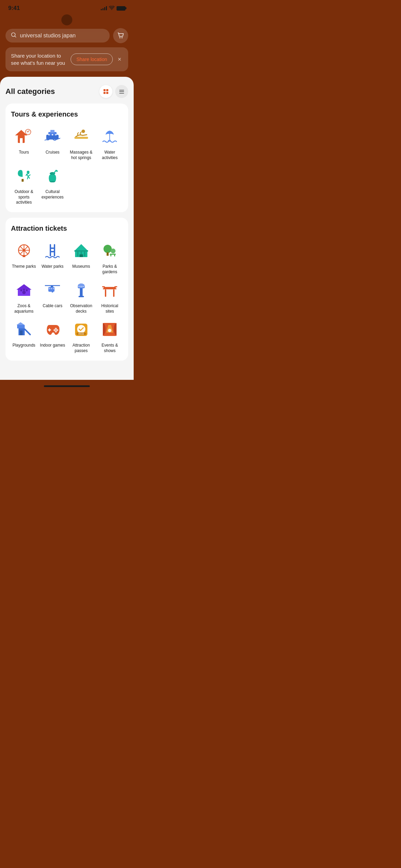 This screenshot has height=868, width=401. Describe the element at coordinates (53, 185) in the screenshot. I see `category-cultural: Cultural experiences` at that location.